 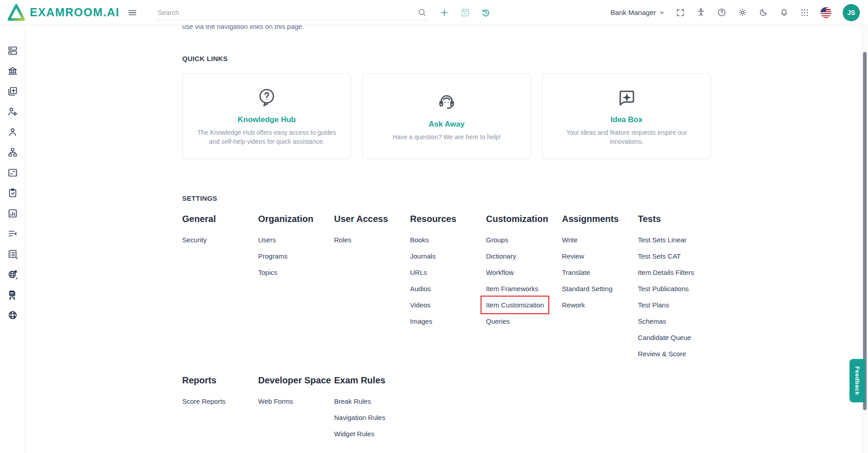 I want to click on settings-link-item: Queries, so click(x=523, y=321).